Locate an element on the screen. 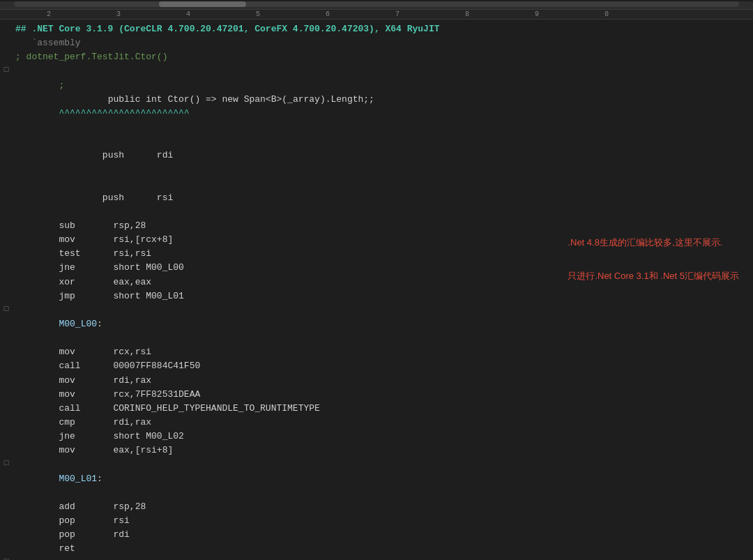 The height and width of the screenshot is (560, 753). line-ctor-def: □ ; public int Ctor() => new Span<B>(_ar… is located at coordinates (376, 99).